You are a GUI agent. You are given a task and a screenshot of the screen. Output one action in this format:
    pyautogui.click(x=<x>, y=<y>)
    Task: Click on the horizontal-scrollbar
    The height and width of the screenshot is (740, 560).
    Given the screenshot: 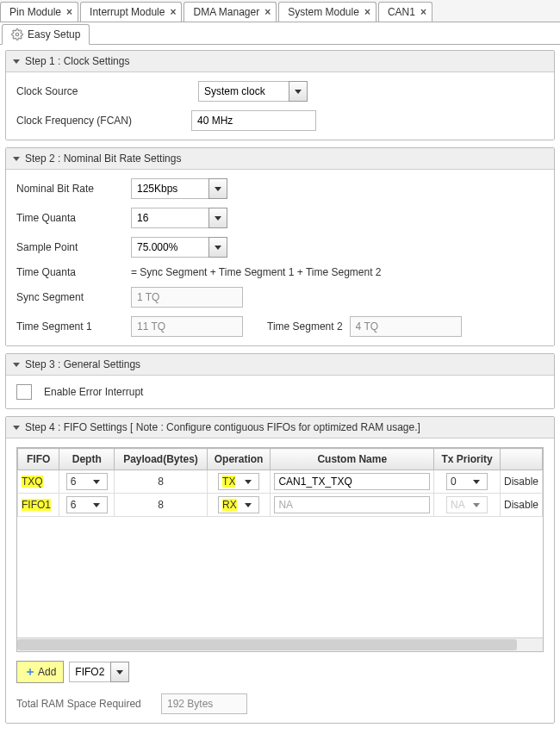 What is the action you would take?
    pyautogui.click(x=280, y=644)
    